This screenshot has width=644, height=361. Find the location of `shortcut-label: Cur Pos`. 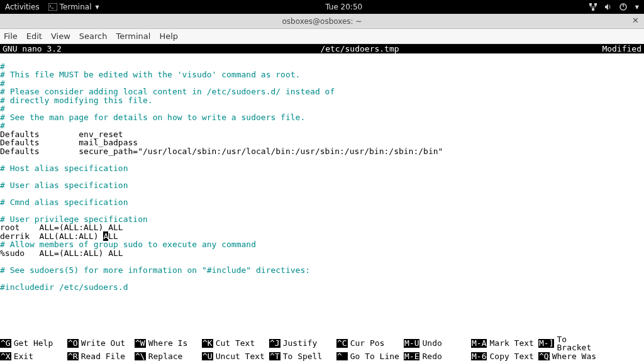

shortcut-label: Cur Pos is located at coordinates (367, 343).